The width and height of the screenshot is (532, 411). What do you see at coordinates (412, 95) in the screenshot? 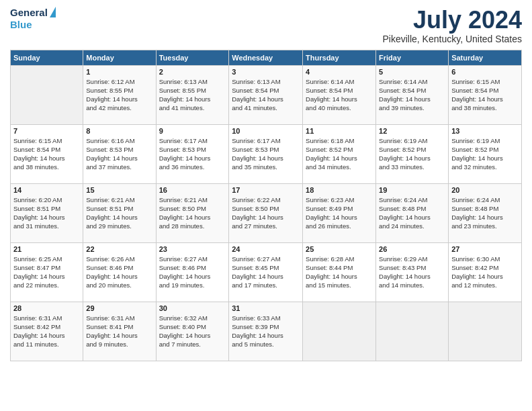
I see `calendar-cell: 5Sunrise: 6:14 AMSunset: 8:54 PMDaylight…` at bounding box center [412, 95].